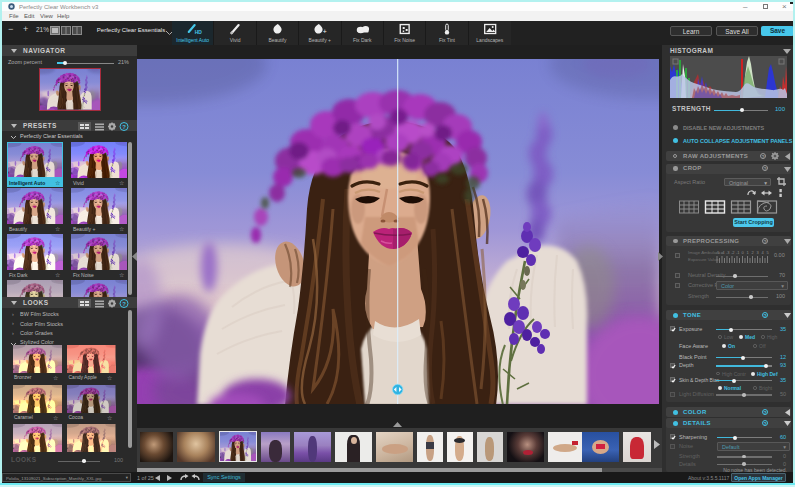 This screenshot has width=795, height=487. What do you see at coordinates (733, 252) in the screenshot?
I see `svg-text: -2` at bounding box center [733, 252].